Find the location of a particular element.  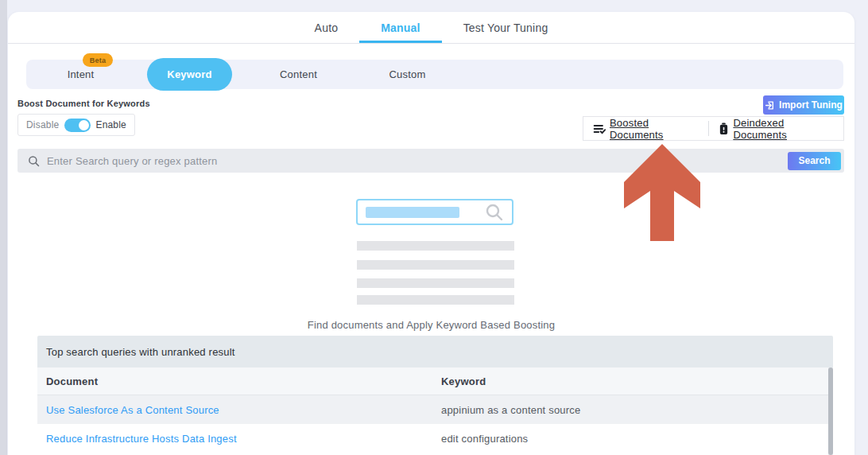

keyword-cell: appinium as a content source is located at coordinates (510, 410).